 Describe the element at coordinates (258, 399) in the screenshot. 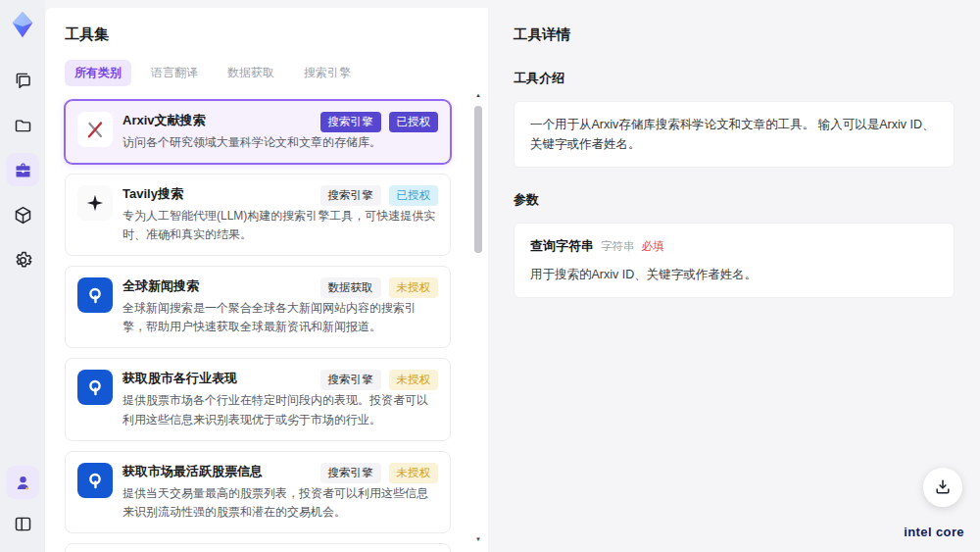

I see `tool-card: 获取股市各行业表现提供股票市场各个行业在特定时间段内的表现。投资者可以利用这些信…` at that location.